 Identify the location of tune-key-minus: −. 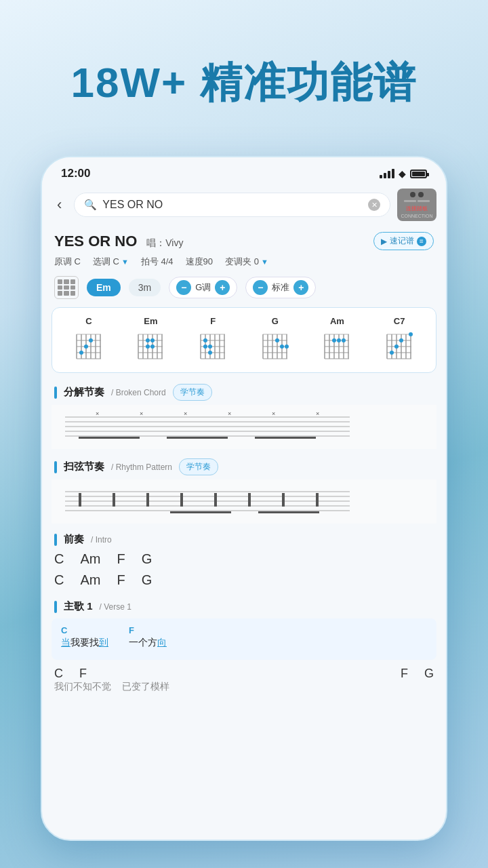
(184, 288).